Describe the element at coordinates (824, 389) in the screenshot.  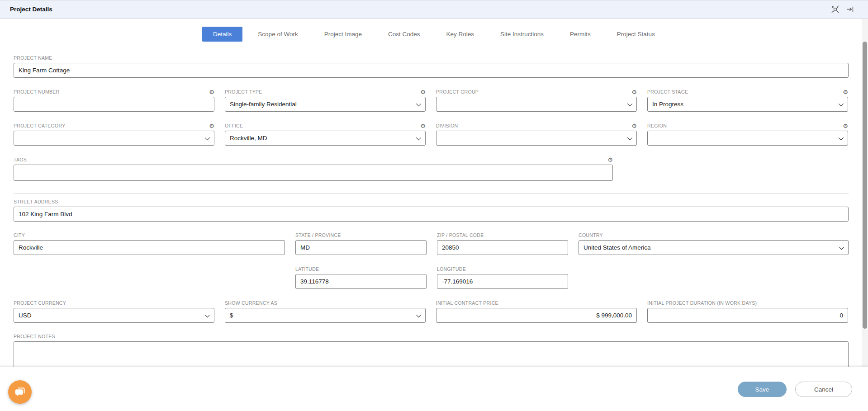
I see `cancel-button: Cancel` at that location.